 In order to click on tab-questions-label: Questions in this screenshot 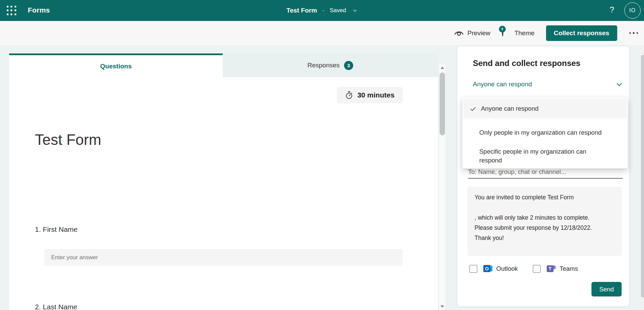, I will do `click(116, 66)`.